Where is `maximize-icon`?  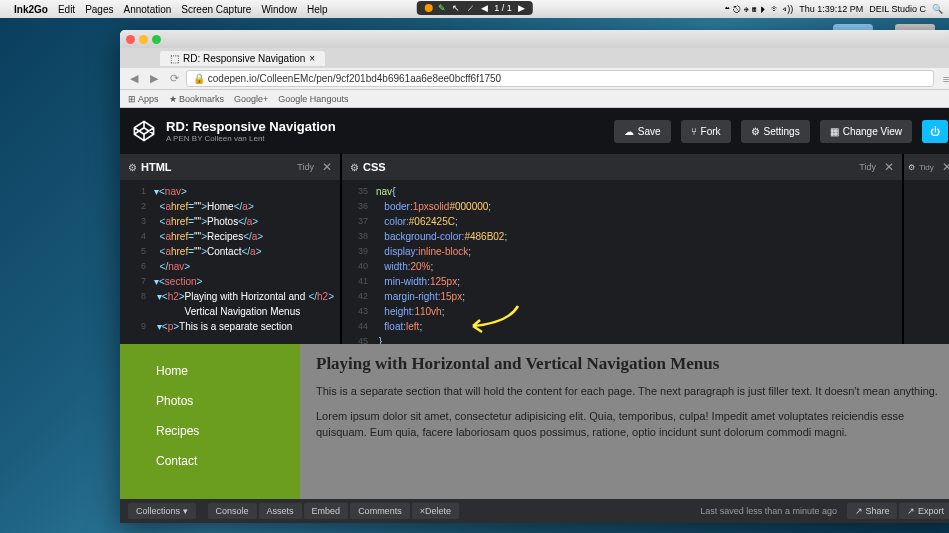 maximize-icon is located at coordinates (156, 40).